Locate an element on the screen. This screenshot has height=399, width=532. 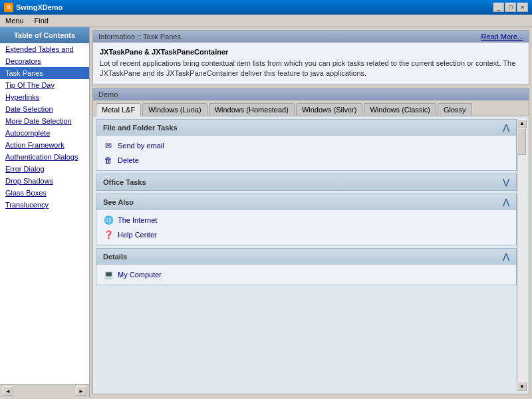
task-group-file-folder-body: ✉ Send by email 🗑 Delete is located at coordinates (306, 153).